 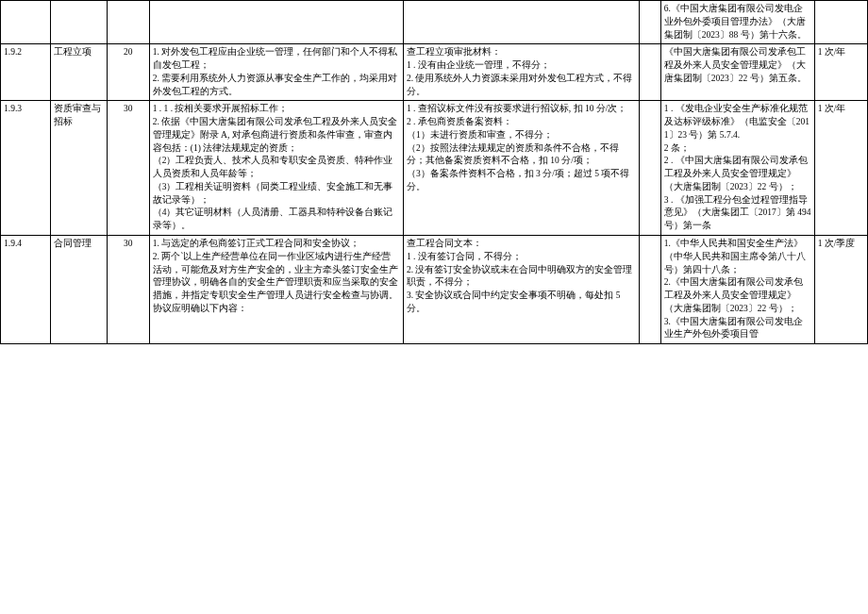 What do you see at coordinates (275, 73) in the screenshot?
I see `cell-c4: 1. 对外发包工程应由企业统一管理，任何部门和个人不得私自发包工程；2. 需要利…` at bounding box center [275, 73].